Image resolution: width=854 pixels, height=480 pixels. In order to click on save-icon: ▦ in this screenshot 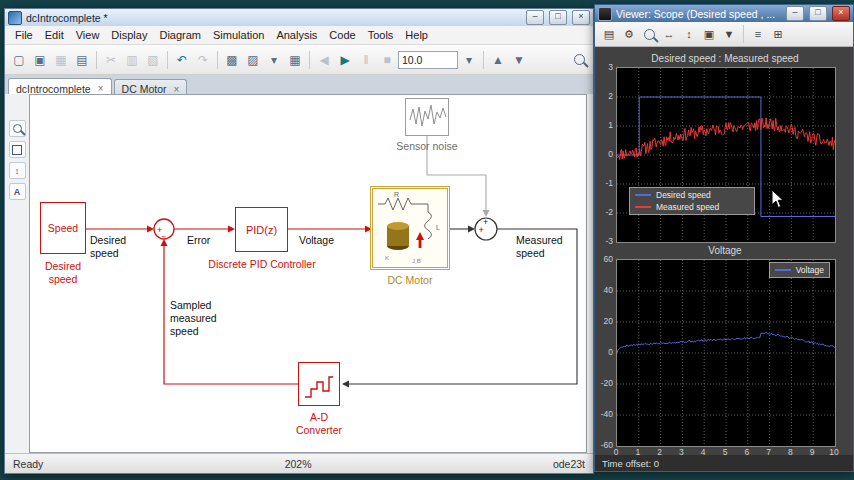, I will do `click(61, 60)`.